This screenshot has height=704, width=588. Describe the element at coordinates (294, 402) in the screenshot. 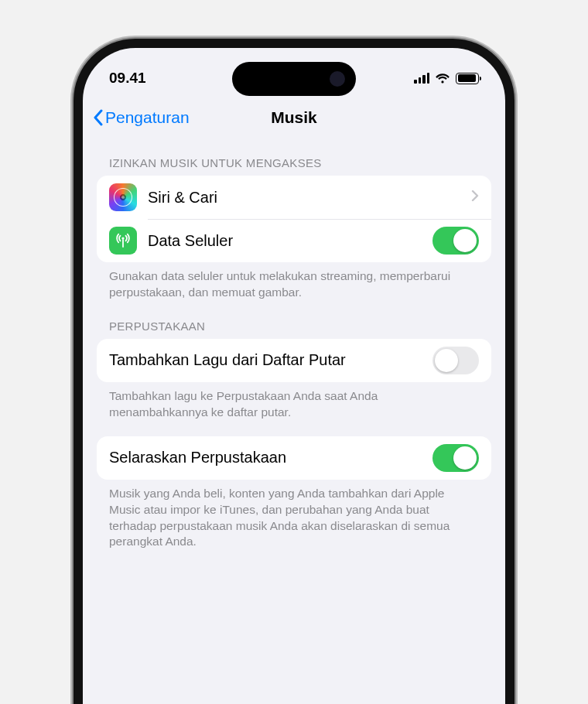

I see `section-footer-add-playlist: Tambahkan lagu ke Perpustakaan Anda saat…` at that location.